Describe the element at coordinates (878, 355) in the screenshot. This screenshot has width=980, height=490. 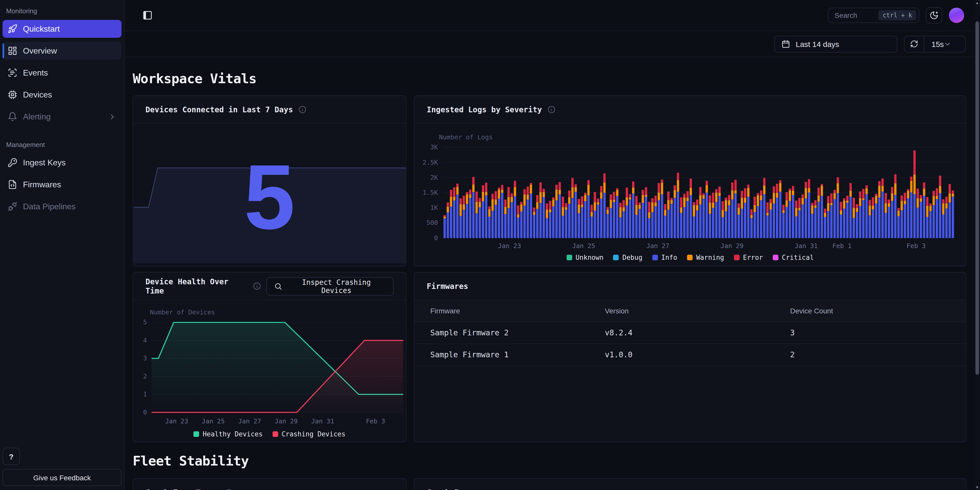
I see `firmware-device-count: 2` at that location.